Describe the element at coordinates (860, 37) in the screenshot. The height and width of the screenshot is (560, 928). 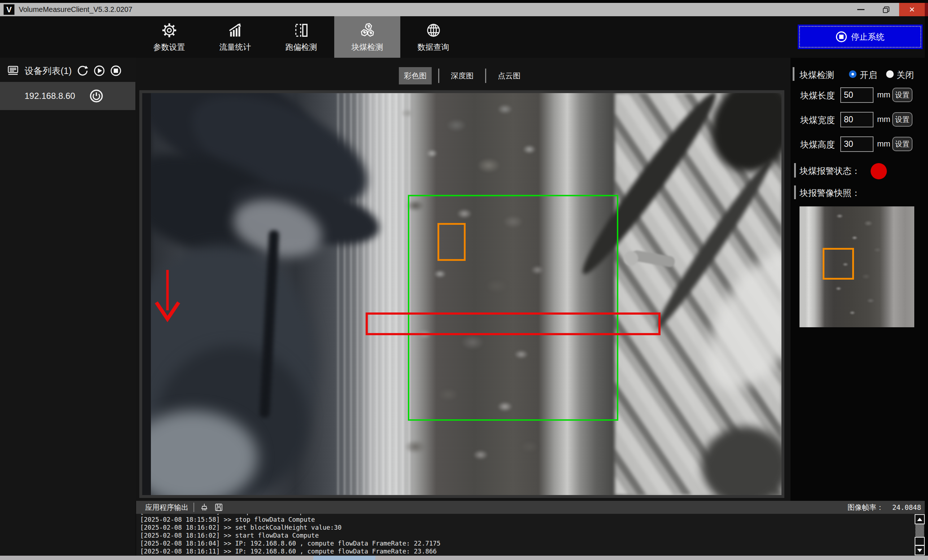
I see `stop-system-button: 停止系统` at that location.